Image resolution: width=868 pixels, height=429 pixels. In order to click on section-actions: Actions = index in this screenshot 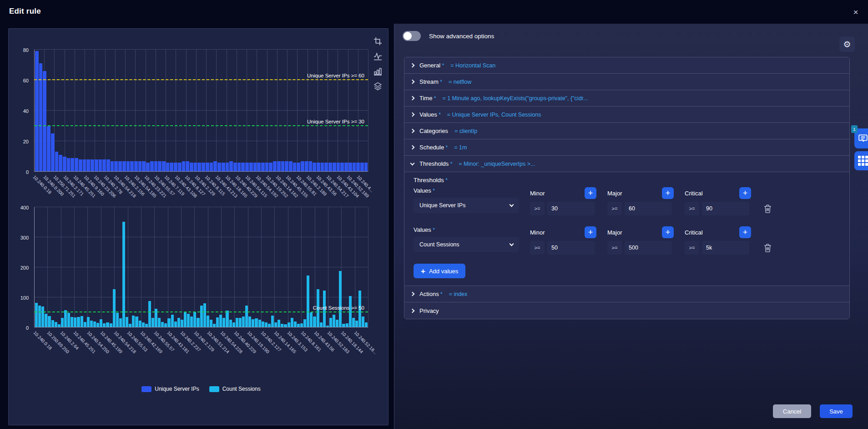, I will do `click(627, 294)`.